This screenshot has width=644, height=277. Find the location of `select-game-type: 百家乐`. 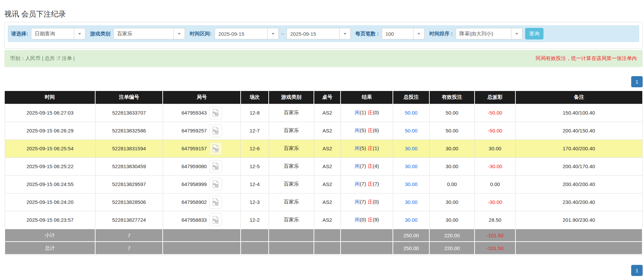

select-game-type: 百家乐 is located at coordinates (149, 34).